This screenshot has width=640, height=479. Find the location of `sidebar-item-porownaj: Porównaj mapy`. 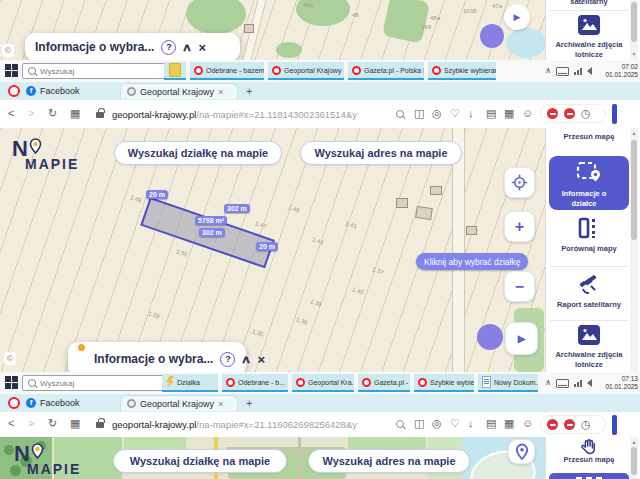

sidebar-item-porownaj: Porównaj mapy is located at coordinates (589, 249).